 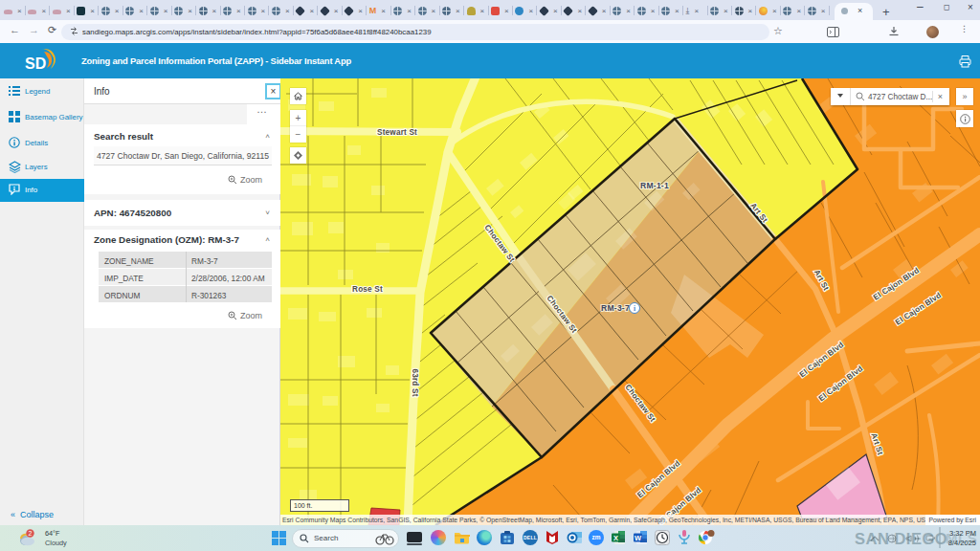 I want to click on svg-text: X, so click(x=616, y=538).